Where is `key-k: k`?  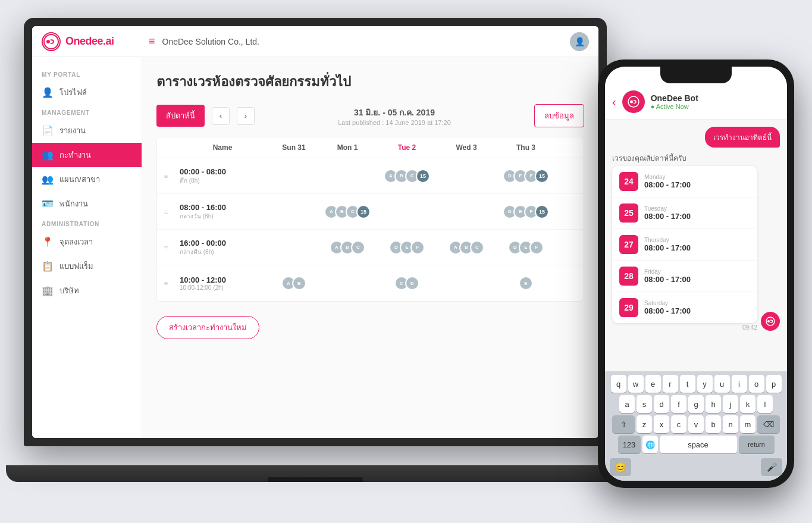
key-k: k is located at coordinates (748, 404).